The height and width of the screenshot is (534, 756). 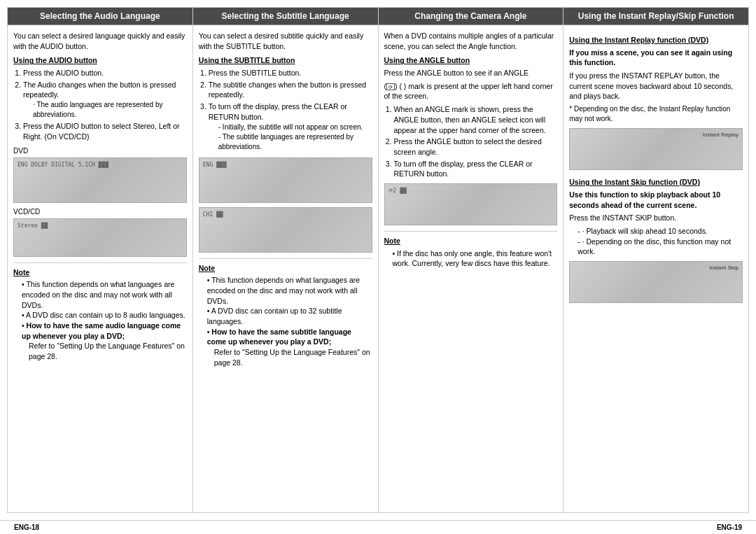 What do you see at coordinates (475, 259) in the screenshot?
I see `angle-note-1: If the disc has only one angle, this fea…` at bounding box center [475, 259].